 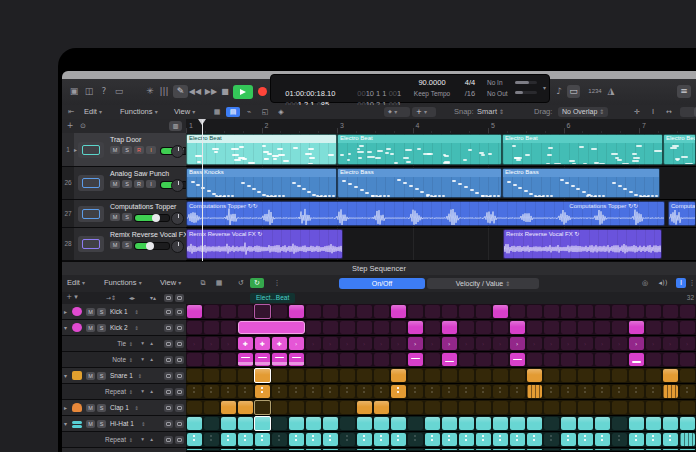 I want to click on automation-icon: ⌁, so click(x=249, y=112).